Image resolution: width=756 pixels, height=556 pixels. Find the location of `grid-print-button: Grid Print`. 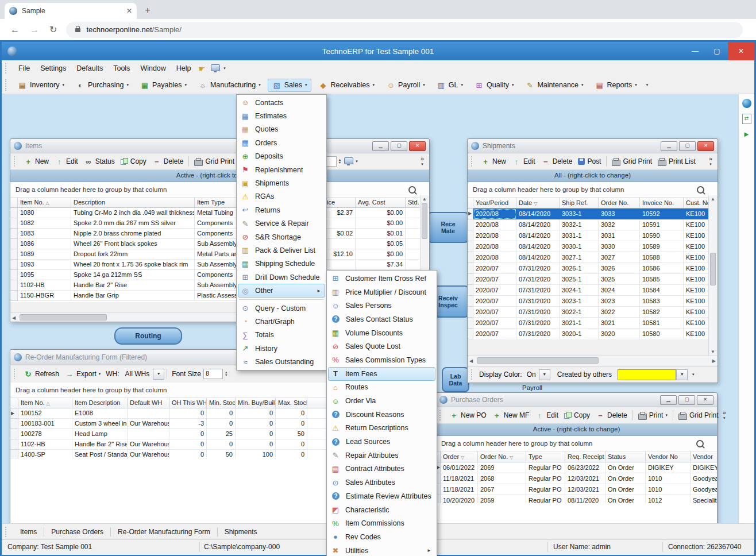

grid-print-button: Grid Print is located at coordinates (632, 162).